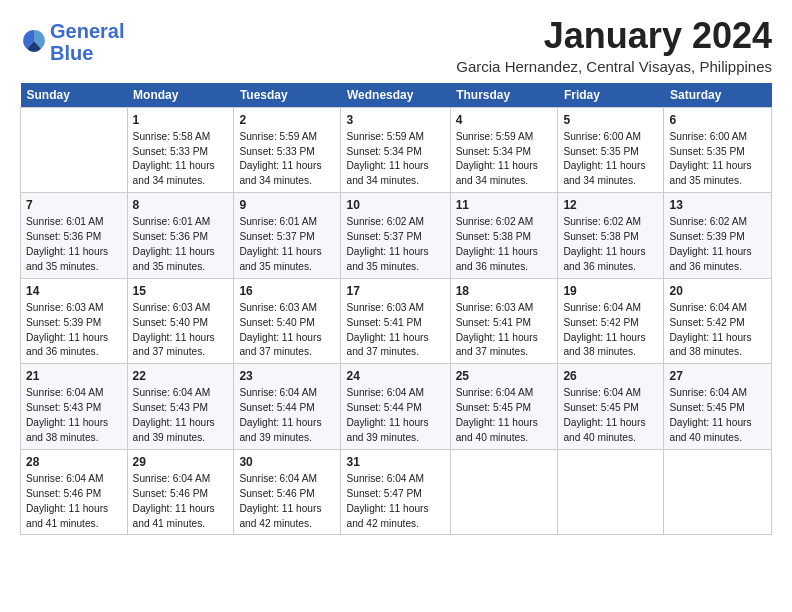  What do you see at coordinates (504, 96) in the screenshot?
I see `col-thursday: Thursday` at bounding box center [504, 96].